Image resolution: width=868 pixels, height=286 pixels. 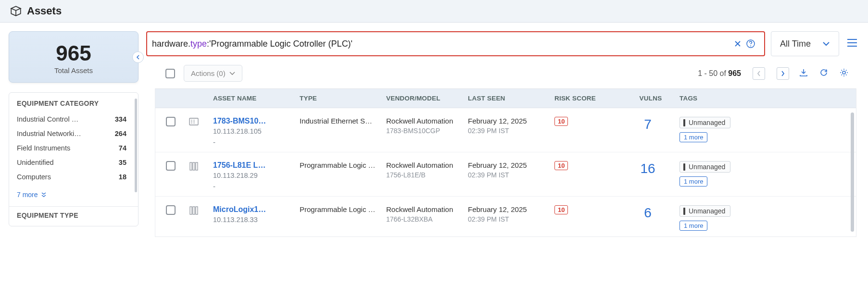 What do you see at coordinates (804, 74) in the screenshot?
I see `download-button` at bounding box center [804, 74].